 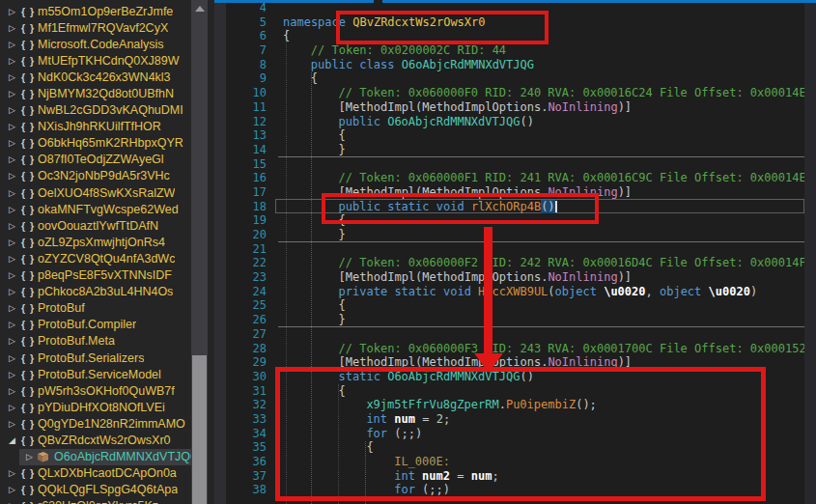 What do you see at coordinates (96, 77) in the screenshot?
I see `tree-item: ▷ { } NdK0Ck3c426x3WN4kl3` at bounding box center [96, 77].